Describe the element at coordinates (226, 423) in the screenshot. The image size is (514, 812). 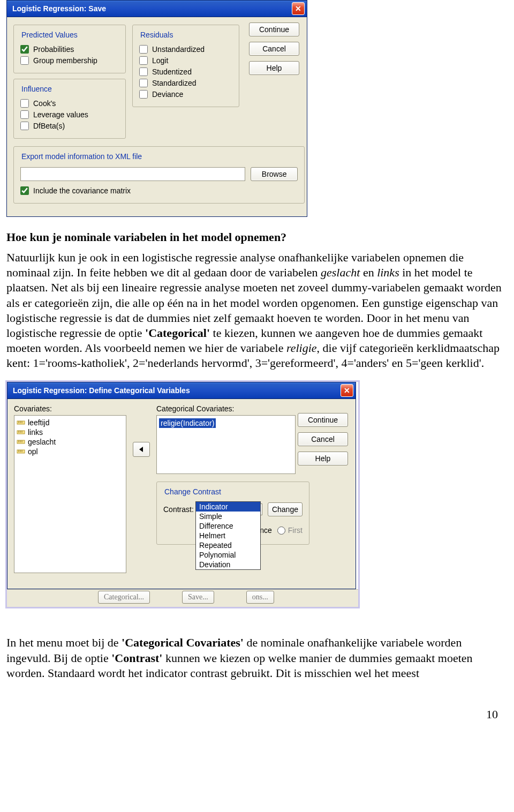
I see `list-item: religie(Indicator)` at that location.